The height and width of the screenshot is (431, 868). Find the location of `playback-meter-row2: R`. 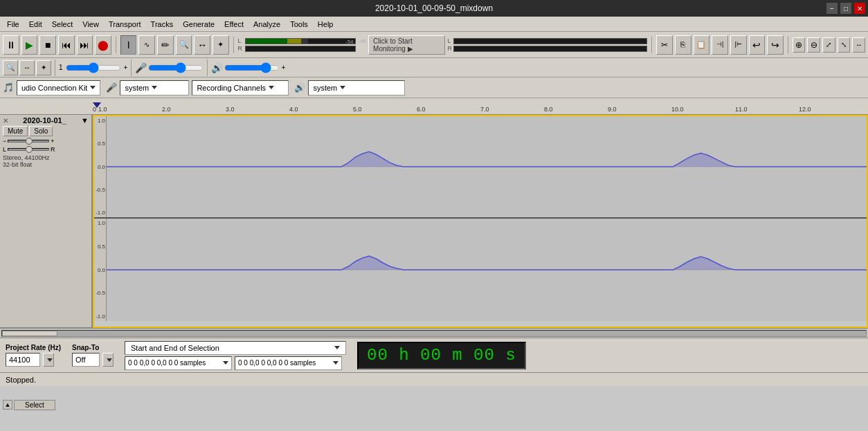

playback-meter-row2: R is located at coordinates (297, 48).